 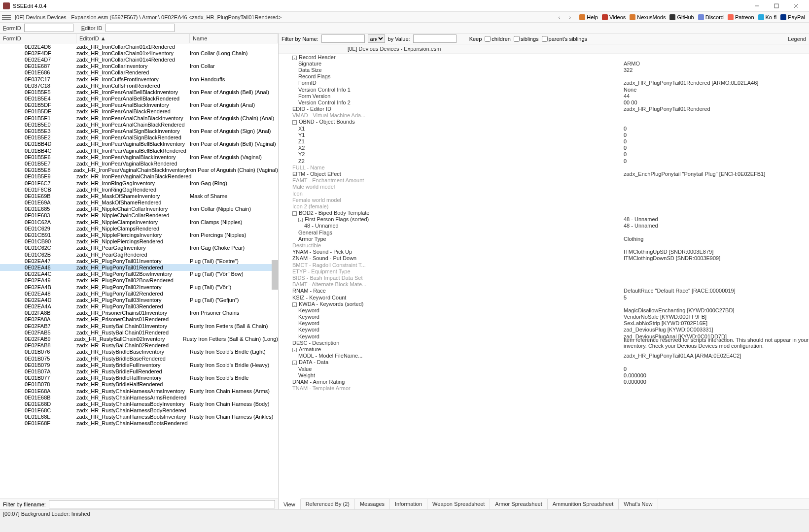 I want to click on maximize-button, so click(x=776, y=6).